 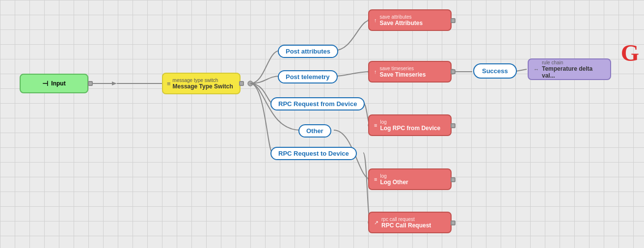 I want to click on save-timeseries-node: ↑ save timeseries Save Timeseries, so click(x=410, y=72).